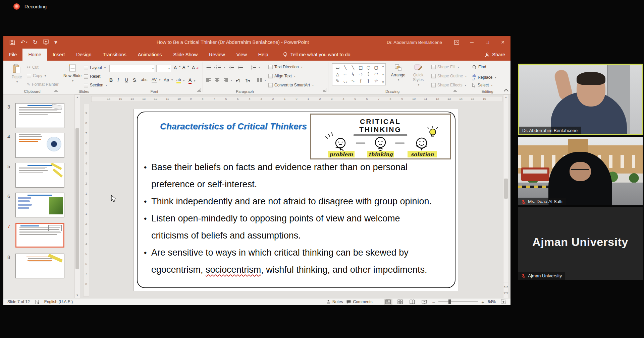  Describe the element at coordinates (58, 302) in the screenshot. I see `language-indicator: English (U.A.E.)` at that location.